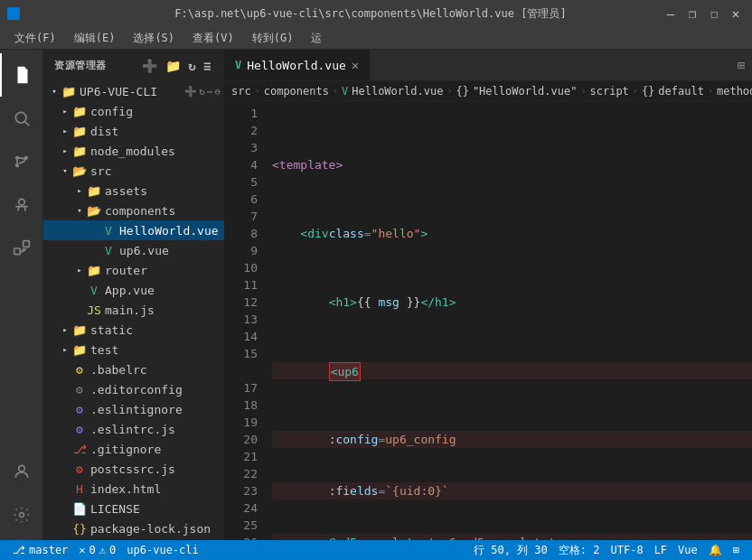 Image resolution: width=752 pixels, height=560 pixels. What do you see at coordinates (241, 91) in the screenshot?
I see `breadcrumb-src: src` at bounding box center [241, 91].